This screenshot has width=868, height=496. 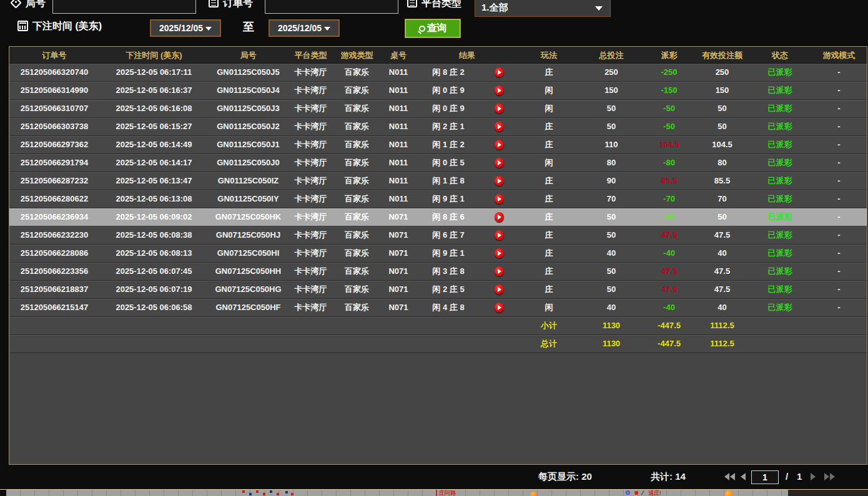 I want to click on table-row: 2512050662973622025-12-05 06:14:49GN0112…, so click(x=438, y=145).